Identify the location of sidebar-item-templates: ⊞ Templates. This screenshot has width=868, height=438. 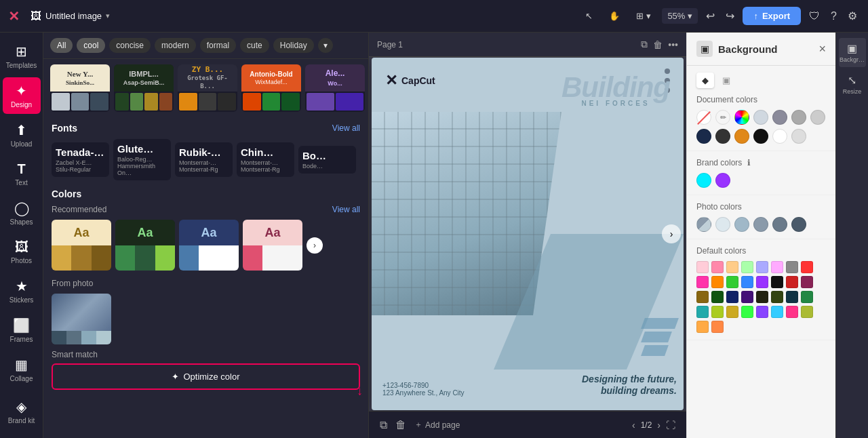
(22, 56).